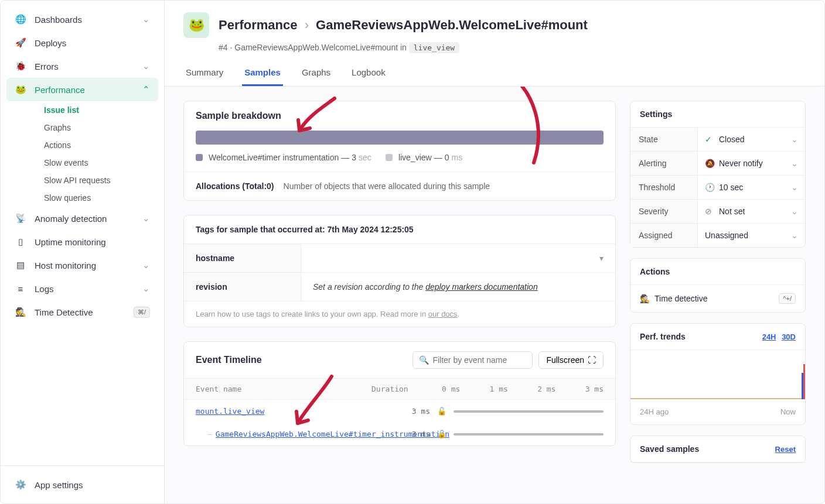  Describe the element at coordinates (479, 360) in the screenshot. I see `filter-input` at that location.